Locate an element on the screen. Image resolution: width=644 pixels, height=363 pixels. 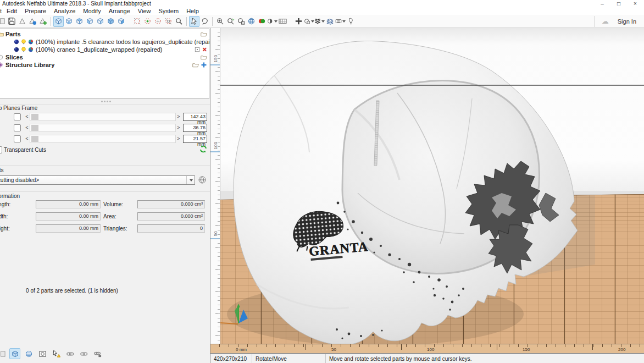
supports-icon is located at coordinates (320, 21).